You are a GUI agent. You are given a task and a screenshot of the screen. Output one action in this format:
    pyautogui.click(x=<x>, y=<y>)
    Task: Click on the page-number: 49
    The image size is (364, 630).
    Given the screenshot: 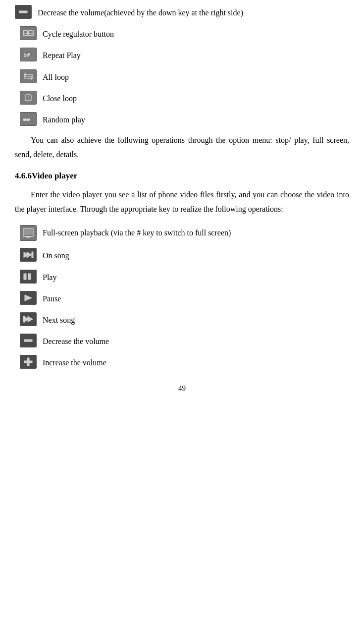 What is the action you would take?
    pyautogui.click(x=182, y=389)
    